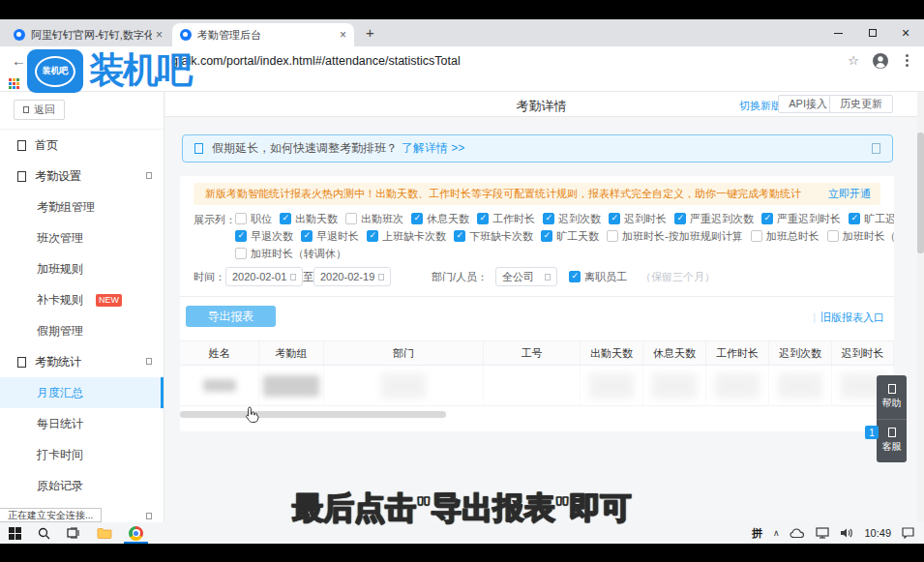 The width and height of the screenshot is (924, 562). Describe the element at coordinates (15, 534) in the screenshot. I see `windows-logo-icon` at that location.